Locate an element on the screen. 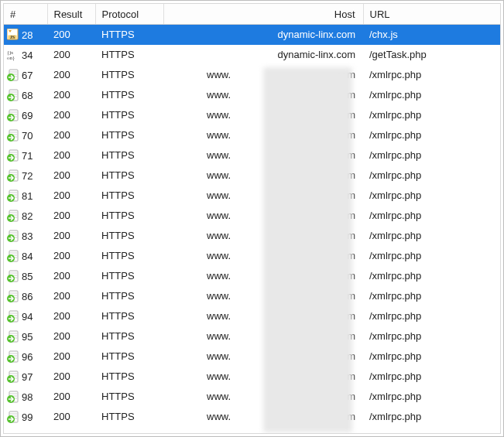 This screenshot has height=437, width=504. session-row: 68200HTTPSwww.com/xmlrpc.php is located at coordinates (252, 95).